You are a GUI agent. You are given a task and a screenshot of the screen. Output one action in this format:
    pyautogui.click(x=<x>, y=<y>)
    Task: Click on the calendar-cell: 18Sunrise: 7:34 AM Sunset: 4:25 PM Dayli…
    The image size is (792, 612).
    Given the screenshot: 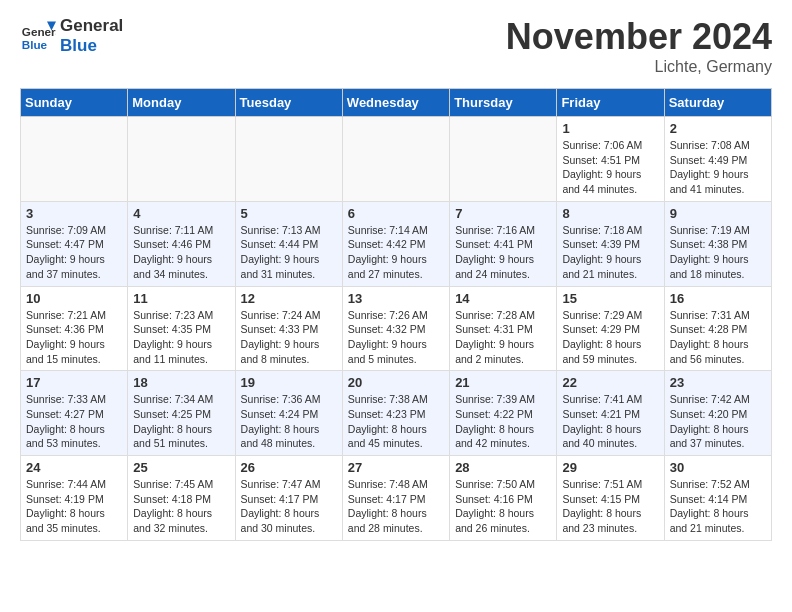 What is the action you would take?
    pyautogui.click(x=182, y=414)
    